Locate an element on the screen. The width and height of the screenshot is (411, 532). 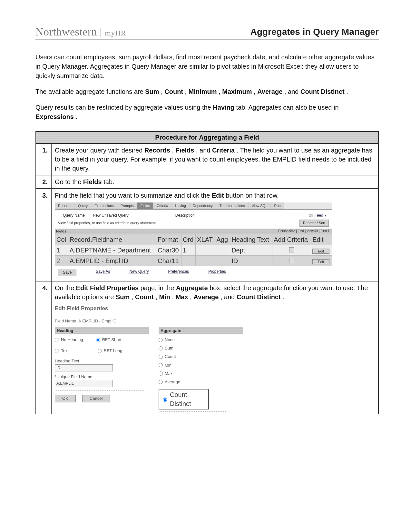
efp-title: Edit Field Properties is located at coordinates (155, 309).